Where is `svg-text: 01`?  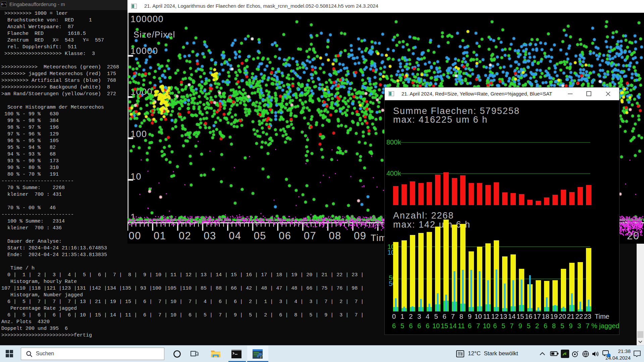 svg-text: 01 is located at coordinates (160, 236).